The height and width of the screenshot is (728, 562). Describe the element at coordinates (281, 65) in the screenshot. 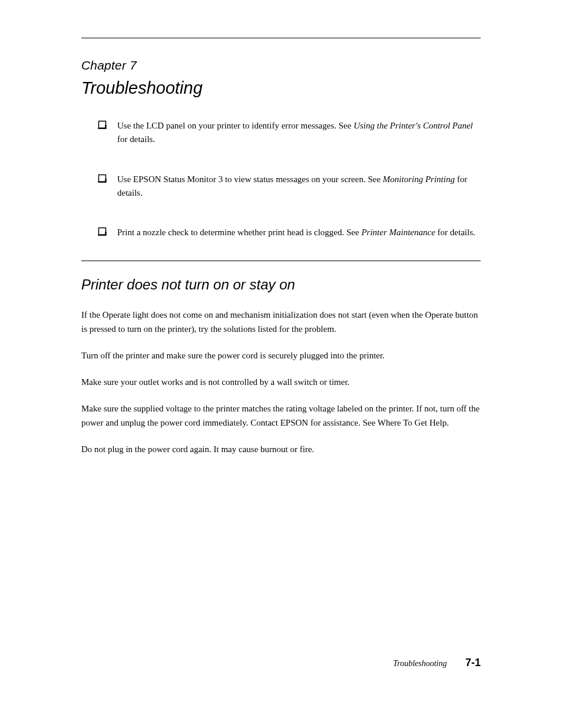

I see `chapter-label: Chapter 7` at that location.